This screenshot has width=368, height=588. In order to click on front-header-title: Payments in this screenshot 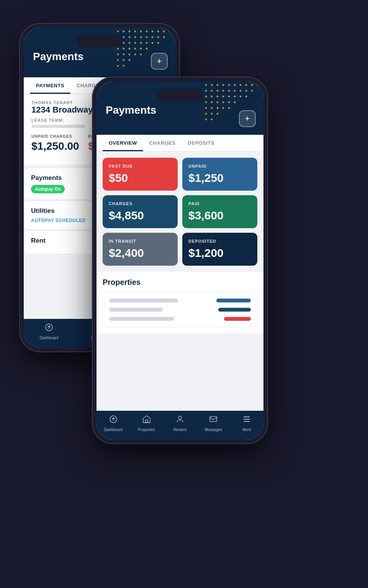, I will do `click(180, 110)`.